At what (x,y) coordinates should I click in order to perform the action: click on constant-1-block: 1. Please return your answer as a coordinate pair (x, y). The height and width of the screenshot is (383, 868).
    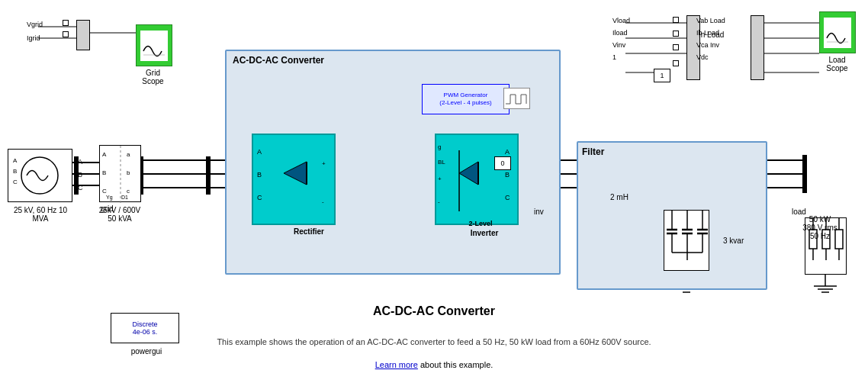
    Looking at the image, I should click on (662, 76).